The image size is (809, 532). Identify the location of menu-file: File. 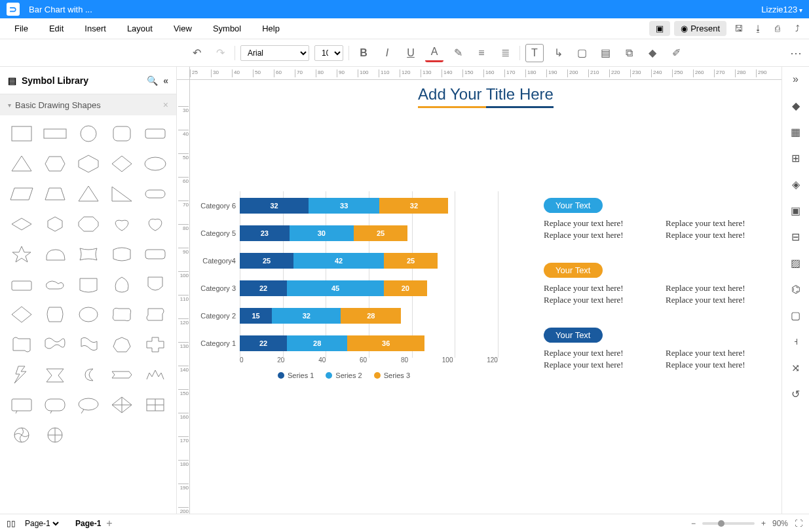
(21, 29).